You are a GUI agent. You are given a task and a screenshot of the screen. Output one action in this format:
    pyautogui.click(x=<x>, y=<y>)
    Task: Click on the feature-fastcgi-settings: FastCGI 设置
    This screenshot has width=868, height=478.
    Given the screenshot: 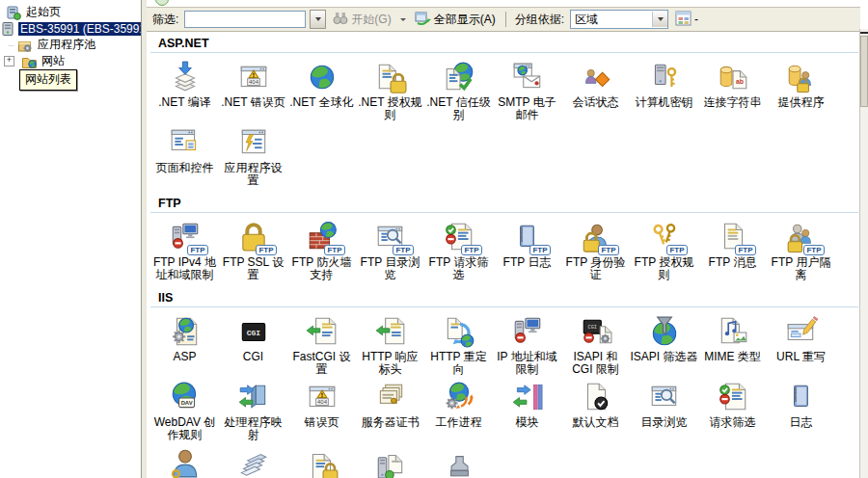 What is the action you would take?
    pyautogui.click(x=322, y=343)
    